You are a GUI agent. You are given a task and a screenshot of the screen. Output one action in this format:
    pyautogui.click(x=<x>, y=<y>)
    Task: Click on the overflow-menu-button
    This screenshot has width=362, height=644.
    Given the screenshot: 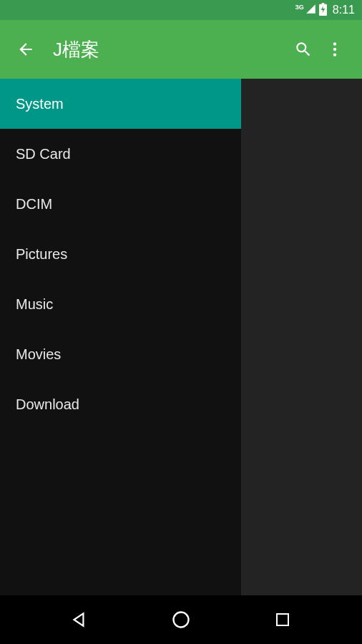 What is the action you would take?
    pyautogui.click(x=335, y=49)
    